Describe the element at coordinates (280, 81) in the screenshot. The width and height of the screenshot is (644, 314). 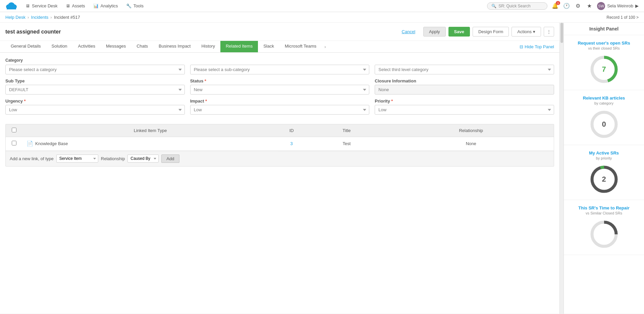
I see `status-label: Status *` at that location.